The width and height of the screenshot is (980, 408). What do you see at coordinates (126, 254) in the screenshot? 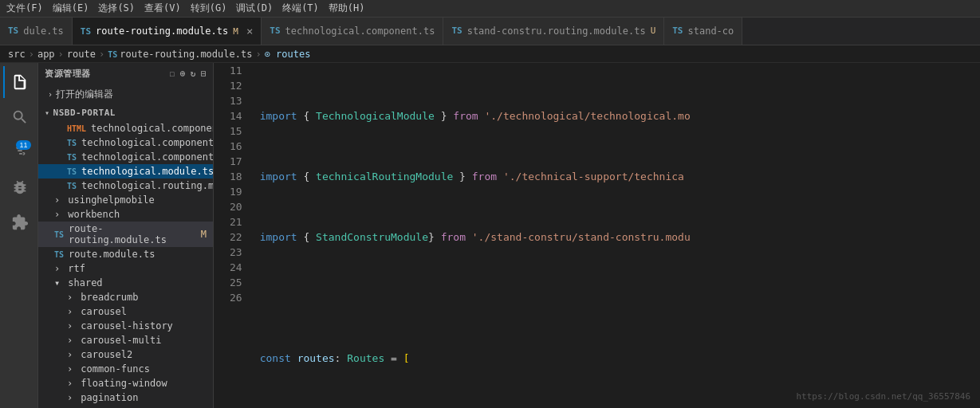
I see `file-route-module: TS route.module.ts` at bounding box center [126, 254].